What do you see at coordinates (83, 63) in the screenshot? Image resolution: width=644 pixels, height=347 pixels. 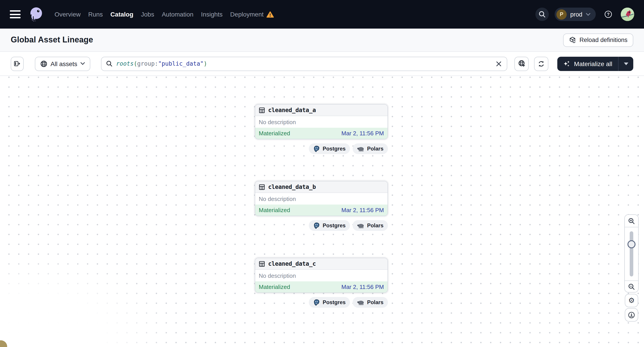 I see `chevron-down-icon` at bounding box center [83, 63].